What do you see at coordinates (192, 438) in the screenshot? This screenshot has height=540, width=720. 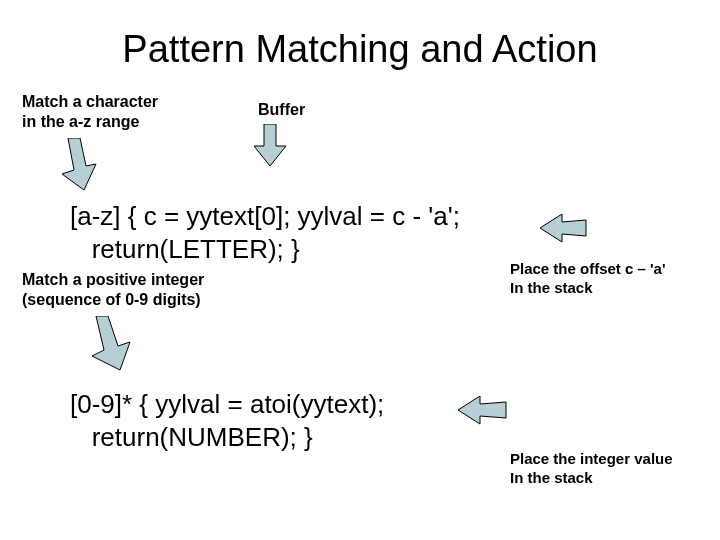 I see `code-rule2-line2: return(NUMBER); }` at bounding box center [192, 438].